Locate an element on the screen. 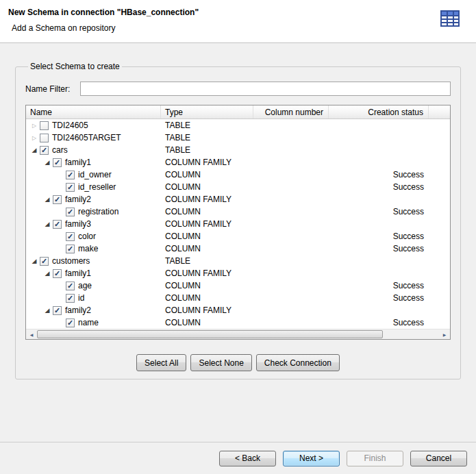  select-all-button: Select All is located at coordinates (162, 363).